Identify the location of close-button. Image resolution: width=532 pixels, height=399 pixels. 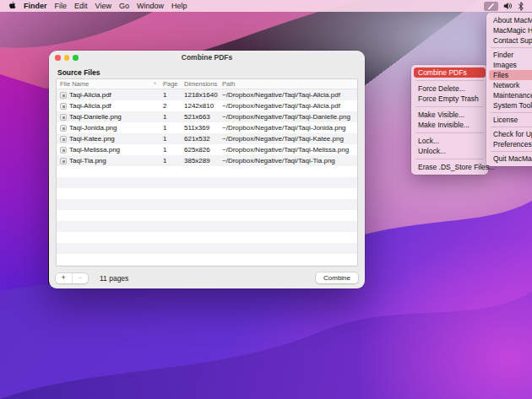
(57, 57).